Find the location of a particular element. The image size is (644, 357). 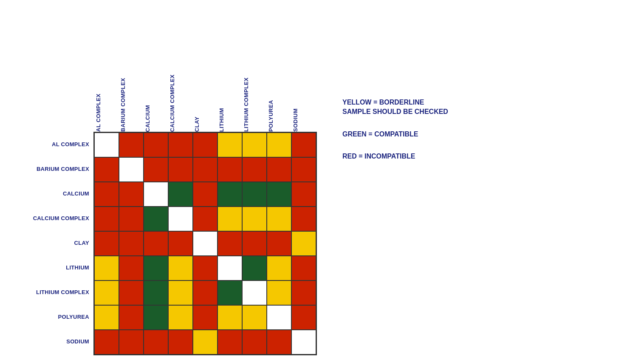

row-label-0: AL COMPLEX is located at coordinates (51, 144).